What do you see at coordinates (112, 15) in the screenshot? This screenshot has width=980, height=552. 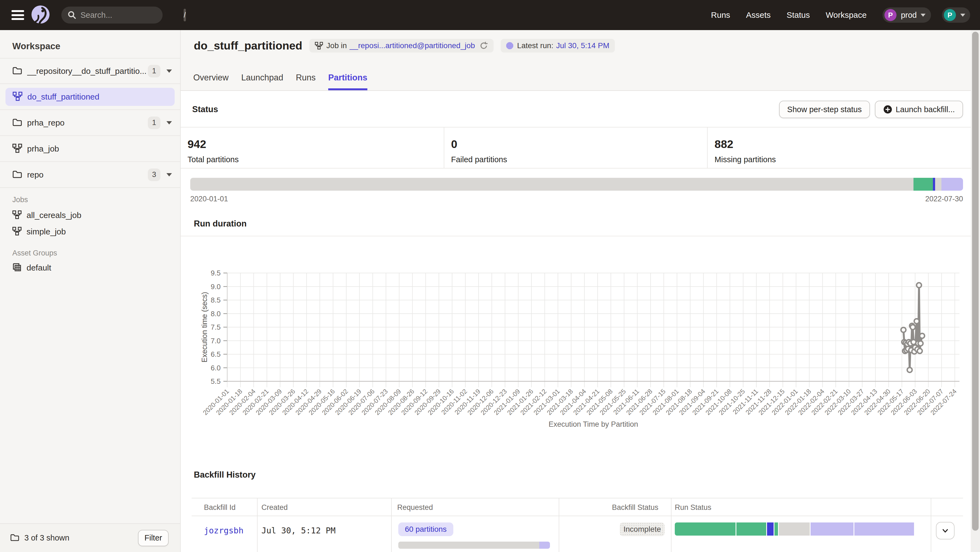 I see `search-box: /` at bounding box center [112, 15].